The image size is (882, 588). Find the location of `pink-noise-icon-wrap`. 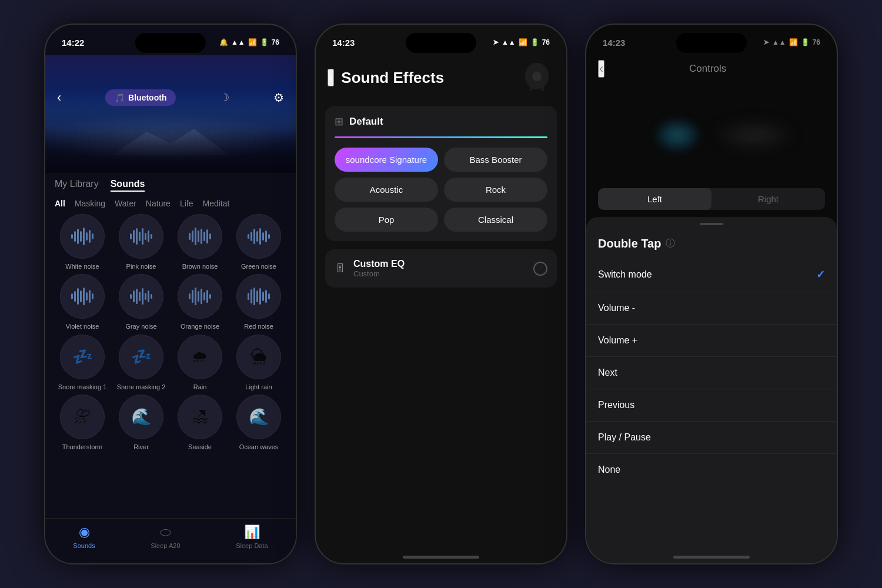

pink-noise-icon-wrap is located at coordinates (141, 236).